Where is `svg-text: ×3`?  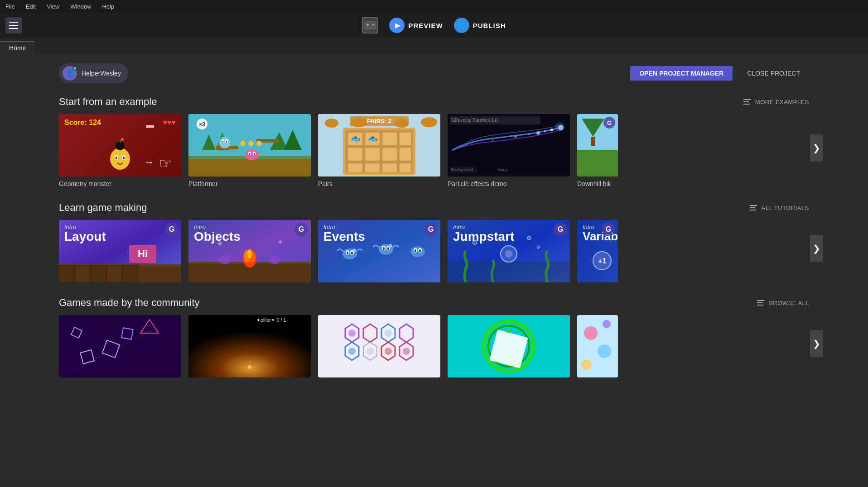 svg-text: ×3 is located at coordinates (202, 124).